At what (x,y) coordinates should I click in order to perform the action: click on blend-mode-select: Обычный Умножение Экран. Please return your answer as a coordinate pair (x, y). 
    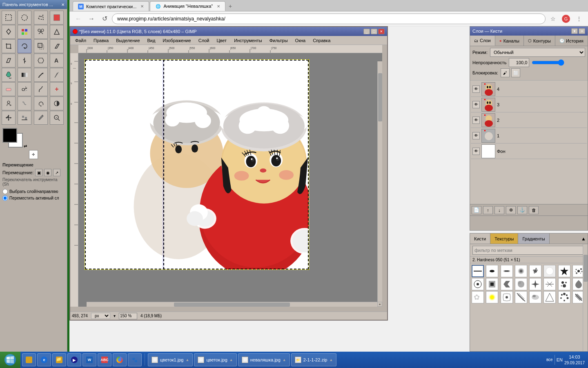
    Looking at the image, I should click on (537, 52).